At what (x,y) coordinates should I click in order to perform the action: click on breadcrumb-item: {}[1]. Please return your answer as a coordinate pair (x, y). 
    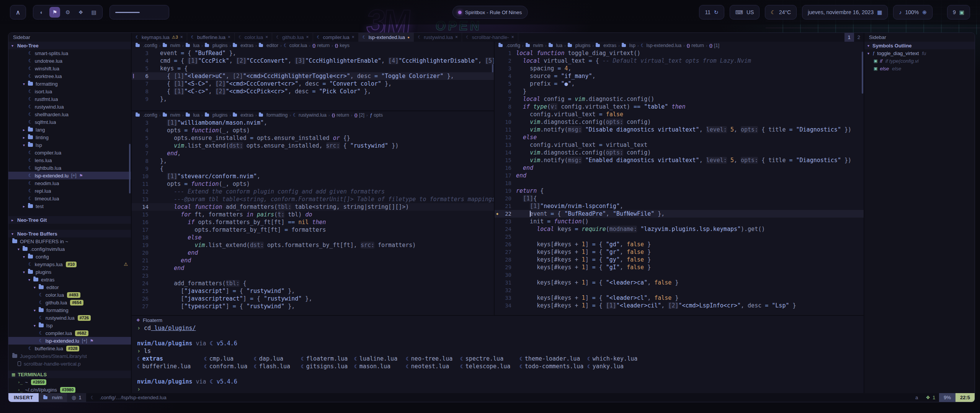
    Looking at the image, I should click on (714, 46).